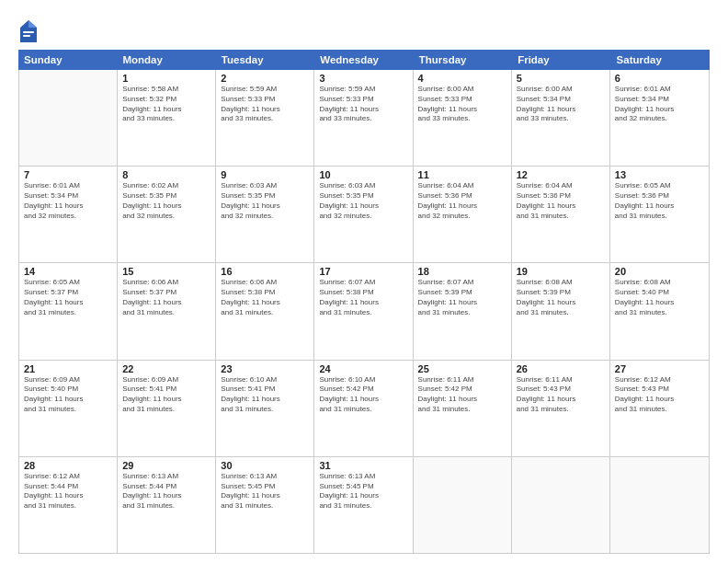 The width and height of the screenshot is (728, 563). What do you see at coordinates (462, 186) in the screenshot?
I see `cell-info-line: Sunrise: 6:04 AM` at bounding box center [462, 186].